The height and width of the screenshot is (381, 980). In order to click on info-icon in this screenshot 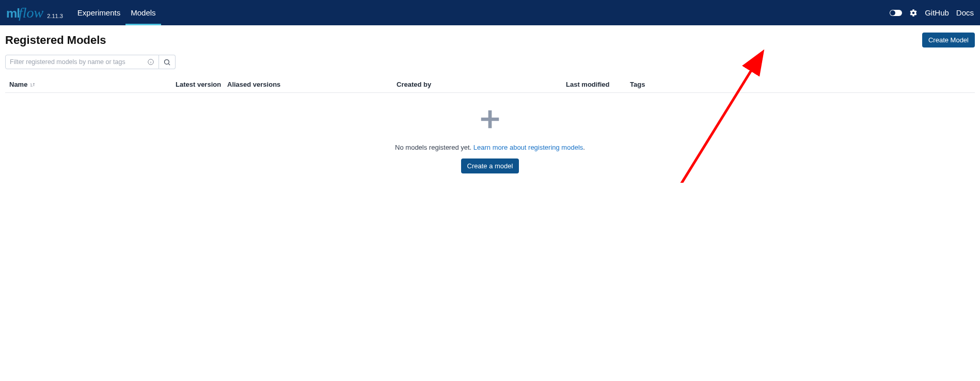, I will do `click(151, 62)`.